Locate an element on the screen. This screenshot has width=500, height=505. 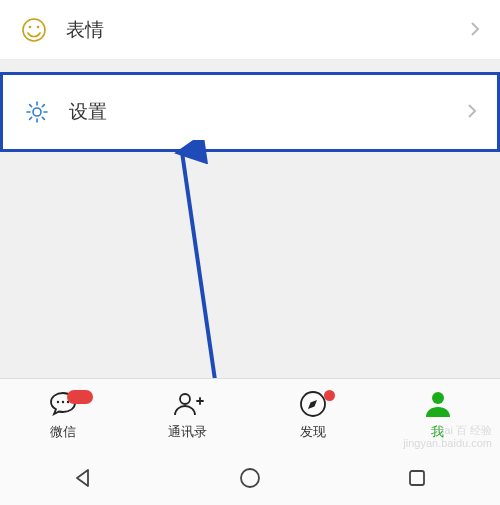
unread-badge is located at coordinates (80, 397).